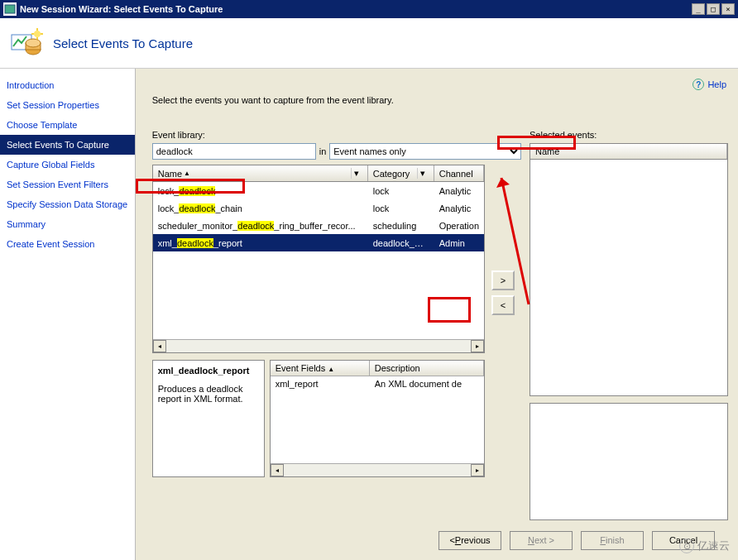  I want to click on sort-asc-icon: ▲, so click(187, 174).